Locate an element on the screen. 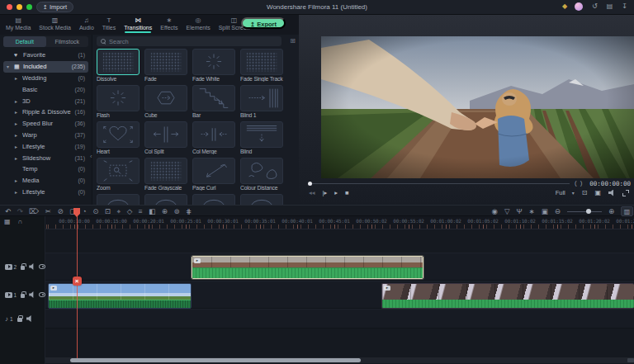  main-clip-2: ▸ is located at coordinates (508, 295).